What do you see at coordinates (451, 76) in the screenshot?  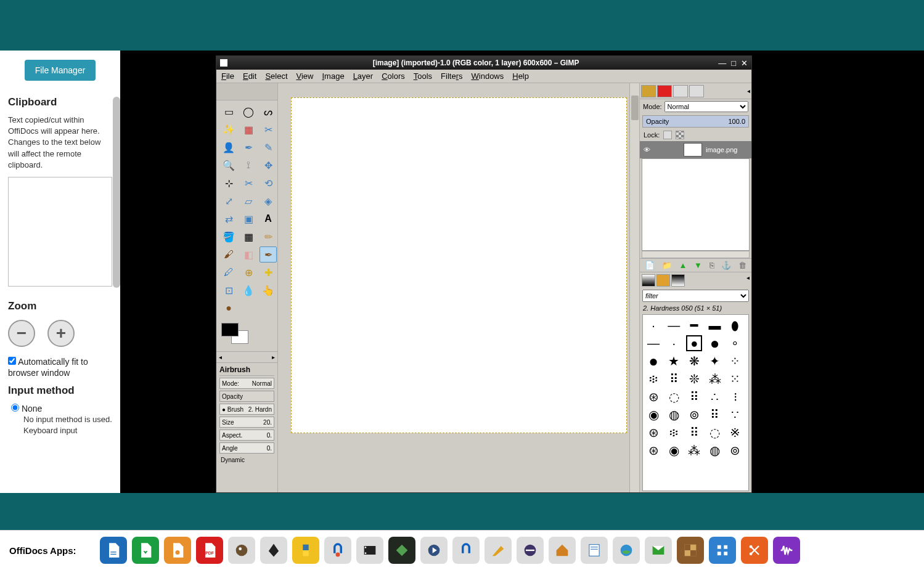 I see `menu-filters: Filters` at bounding box center [451, 76].